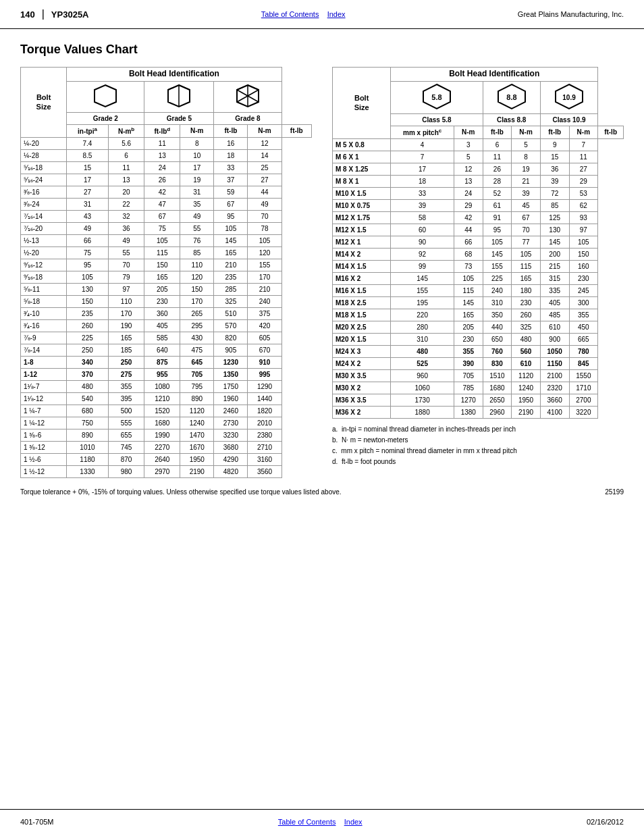 This screenshot has width=644, height=834. Describe the element at coordinates (555, 193) in the screenshot. I see `right-cell: 72` at that location.